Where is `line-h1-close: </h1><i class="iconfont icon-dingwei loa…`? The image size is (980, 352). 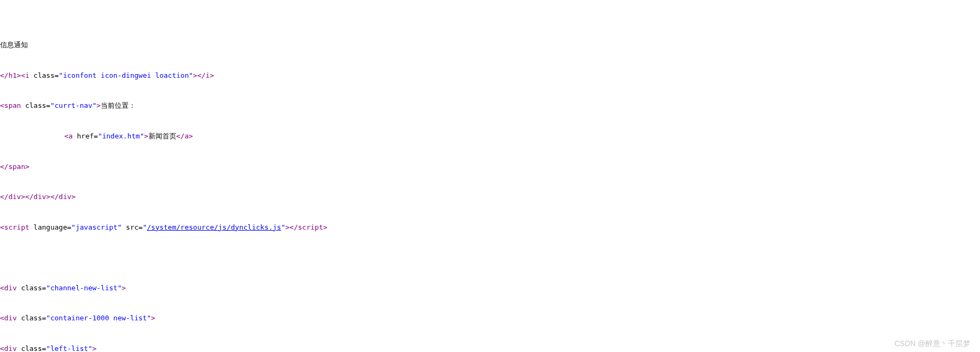
line-h1-close: </h1><i class="iconfont icon-dingwei loa… is located at coordinates (490, 76).